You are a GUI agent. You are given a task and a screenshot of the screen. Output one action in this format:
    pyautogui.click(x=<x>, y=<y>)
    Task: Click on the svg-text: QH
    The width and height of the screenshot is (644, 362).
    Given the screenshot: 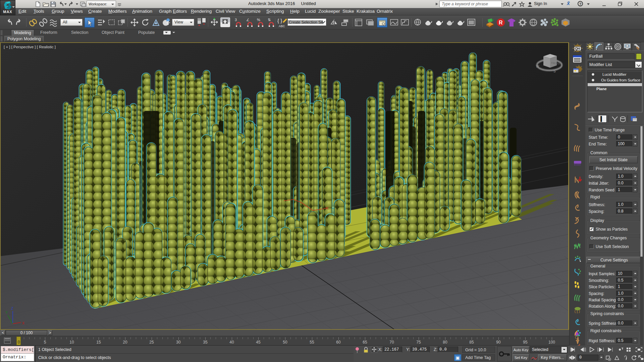 What is the action you would take?
    pyautogui.click(x=578, y=49)
    